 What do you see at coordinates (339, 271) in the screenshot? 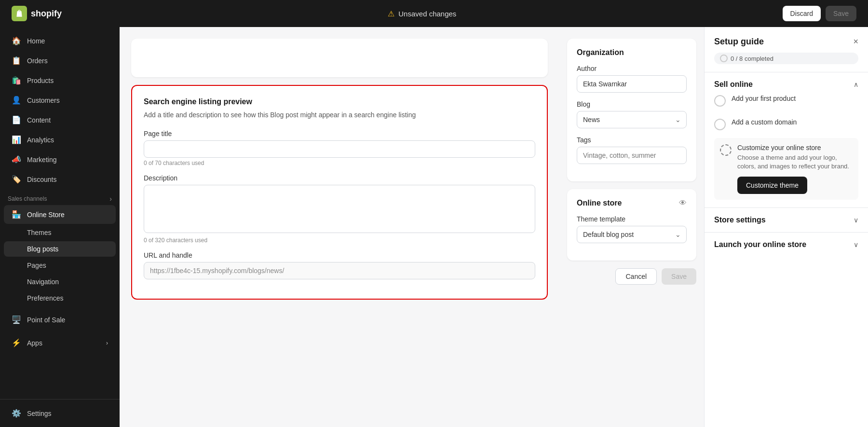
I see `url-handle-input` at bounding box center [339, 271].